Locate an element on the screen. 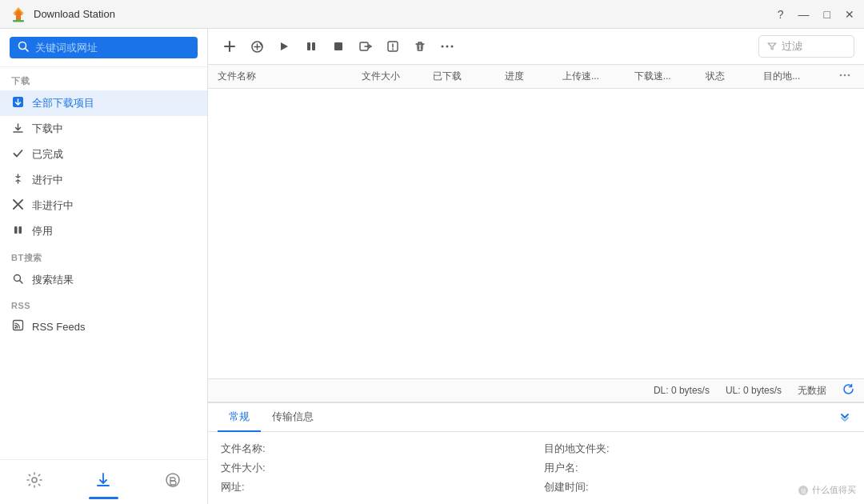 The height and width of the screenshot is (504, 864). sidebar-item-active: 进行中 is located at coordinates (104, 180).